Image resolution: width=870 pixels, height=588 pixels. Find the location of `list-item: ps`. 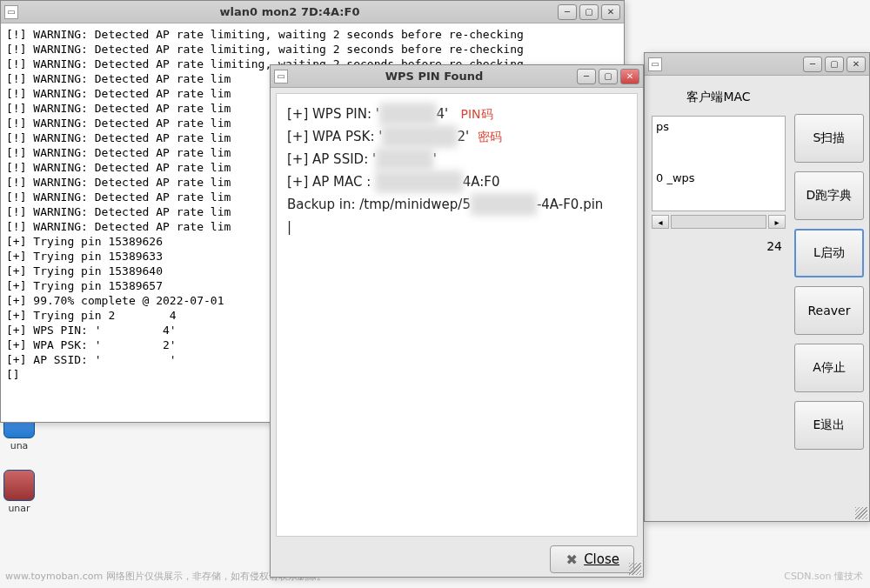

list-item: ps is located at coordinates (719, 127).